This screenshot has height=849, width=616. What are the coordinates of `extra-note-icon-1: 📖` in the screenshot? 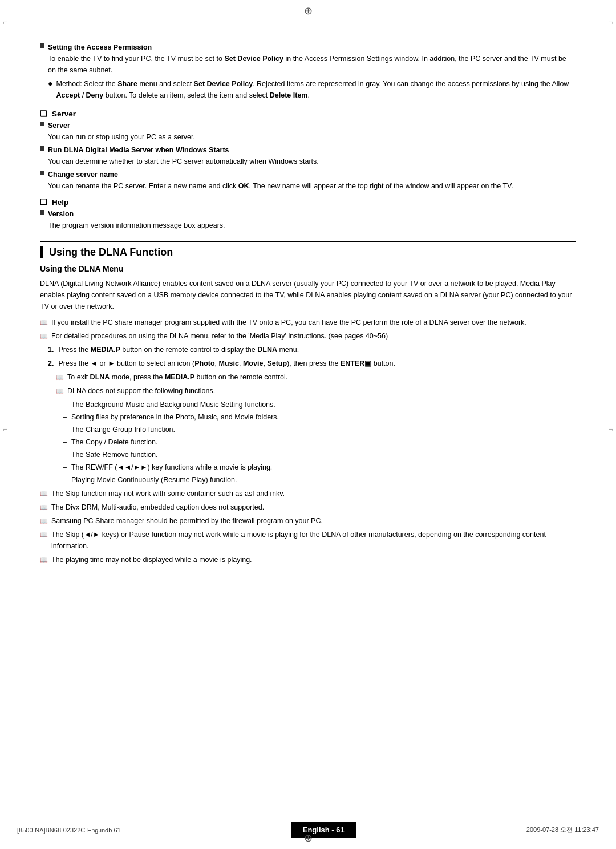 It's located at (44, 494).